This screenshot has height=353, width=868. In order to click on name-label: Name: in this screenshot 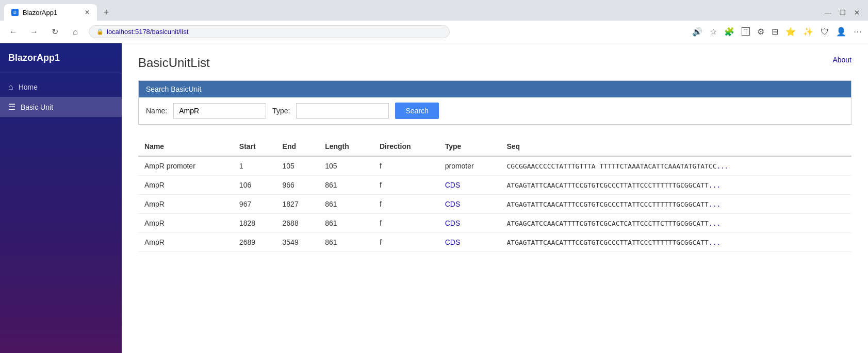, I will do `click(157, 111)`.